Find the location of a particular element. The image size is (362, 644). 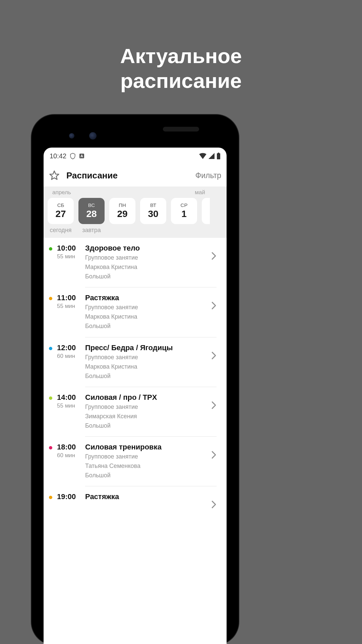

promo-line1: Актуальное is located at coordinates (181, 56).